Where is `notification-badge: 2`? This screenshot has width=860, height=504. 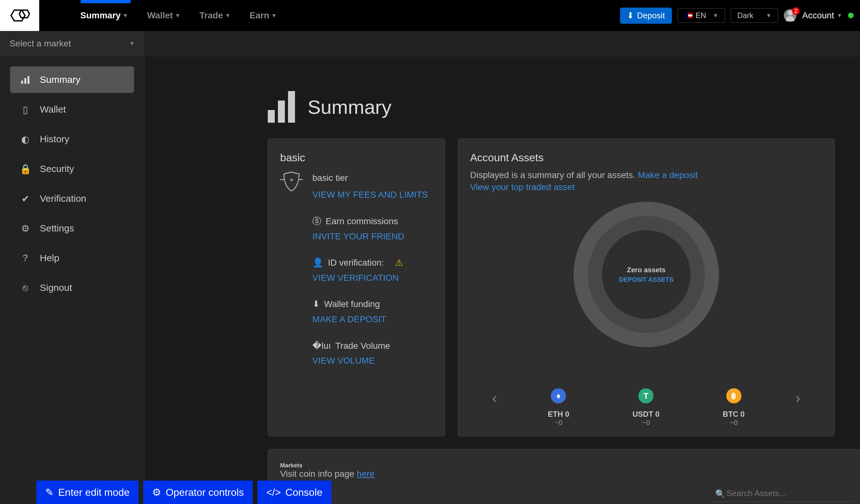 notification-badge: 2 is located at coordinates (796, 11).